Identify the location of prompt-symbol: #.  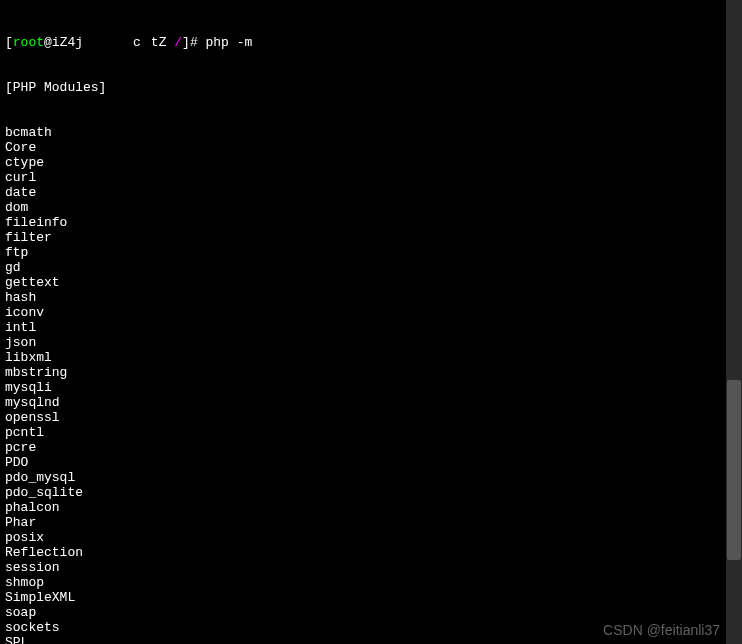
(198, 42).